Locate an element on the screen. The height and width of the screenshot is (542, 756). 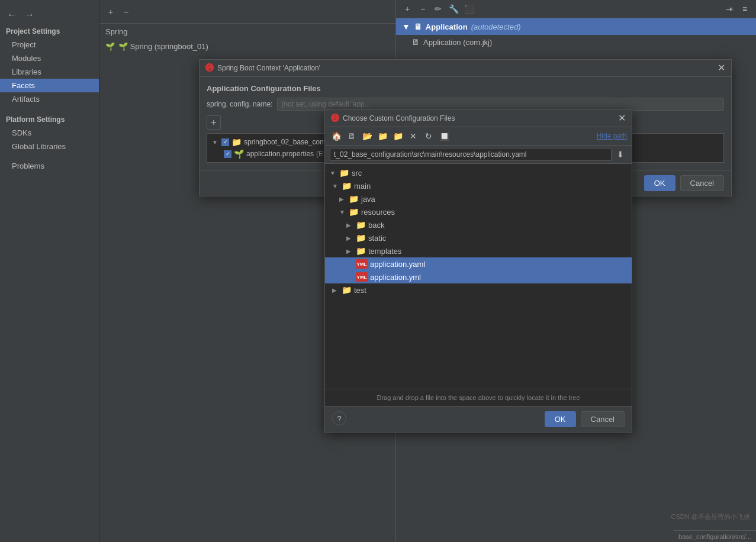
label-main: main is located at coordinates (362, 186).